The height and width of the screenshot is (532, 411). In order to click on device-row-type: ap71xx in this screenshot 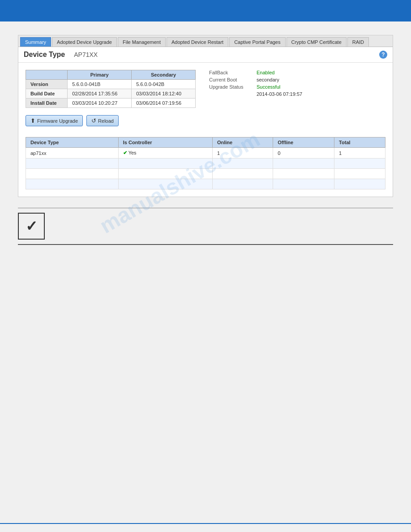, I will do `click(73, 153)`.